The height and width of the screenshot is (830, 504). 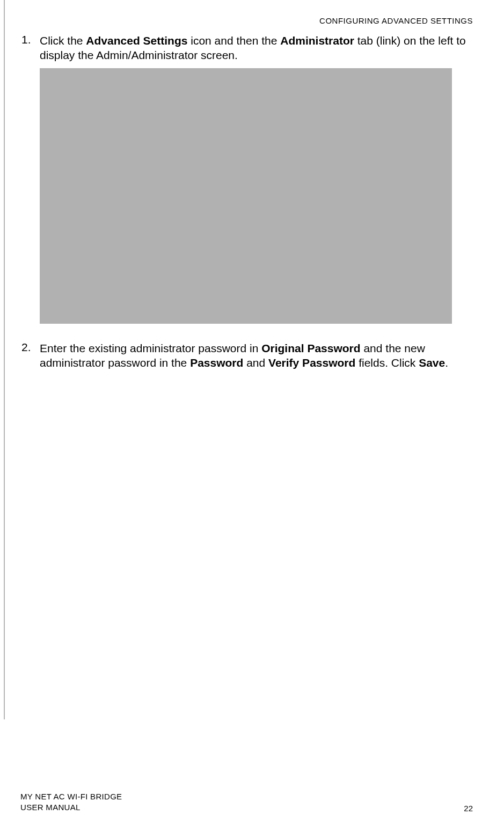 What do you see at coordinates (311, 348) in the screenshot?
I see `step-2-bold-1: Original Password` at bounding box center [311, 348].